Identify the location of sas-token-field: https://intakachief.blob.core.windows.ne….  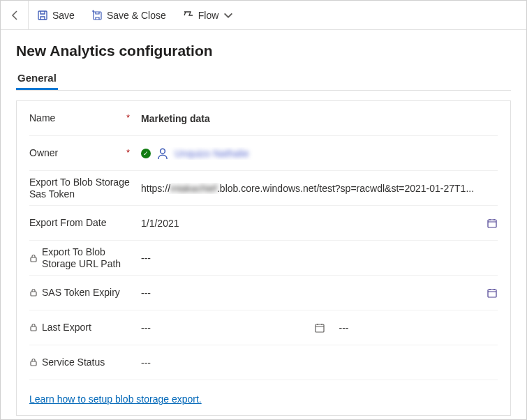
(320, 188).